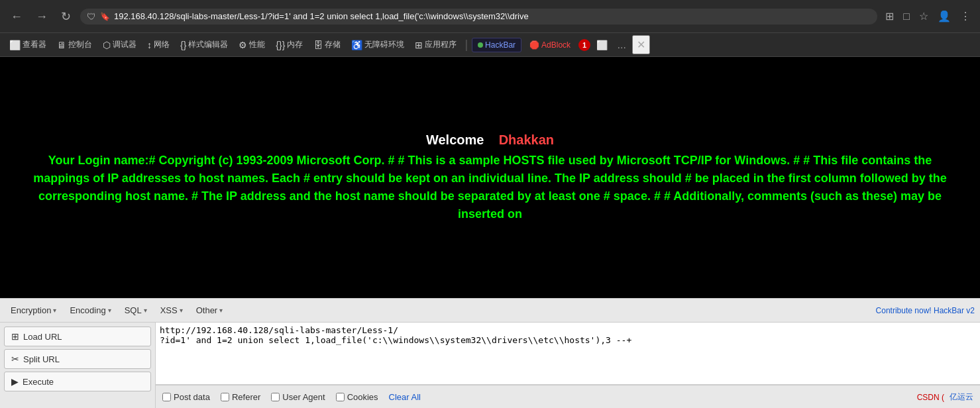 This screenshot has width=980, height=408. I want to click on url-textarea, so click(568, 354).